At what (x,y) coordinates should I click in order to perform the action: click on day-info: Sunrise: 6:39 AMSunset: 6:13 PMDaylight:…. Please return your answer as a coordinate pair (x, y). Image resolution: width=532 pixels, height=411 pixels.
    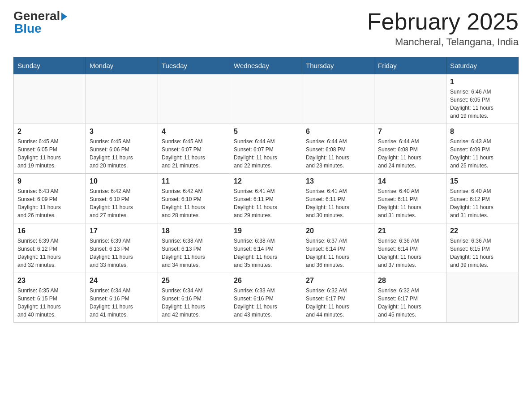
    Looking at the image, I should click on (122, 253).